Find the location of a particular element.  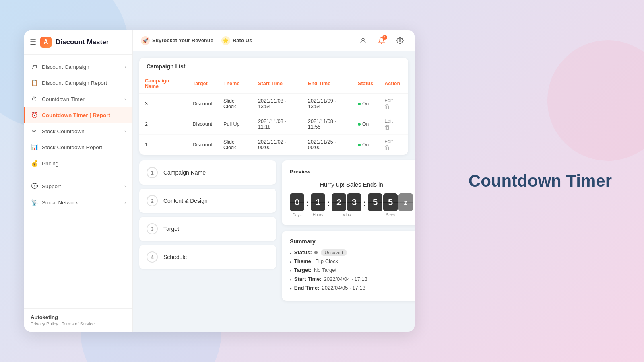

col-start-time: Start Time is located at coordinates (277, 84).